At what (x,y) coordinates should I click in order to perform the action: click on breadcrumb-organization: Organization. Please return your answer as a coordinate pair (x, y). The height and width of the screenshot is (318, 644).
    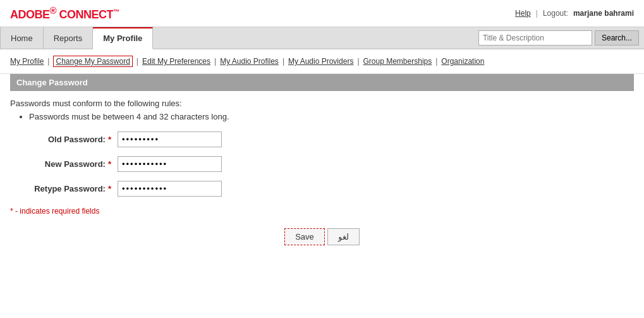
    Looking at the image, I should click on (463, 61).